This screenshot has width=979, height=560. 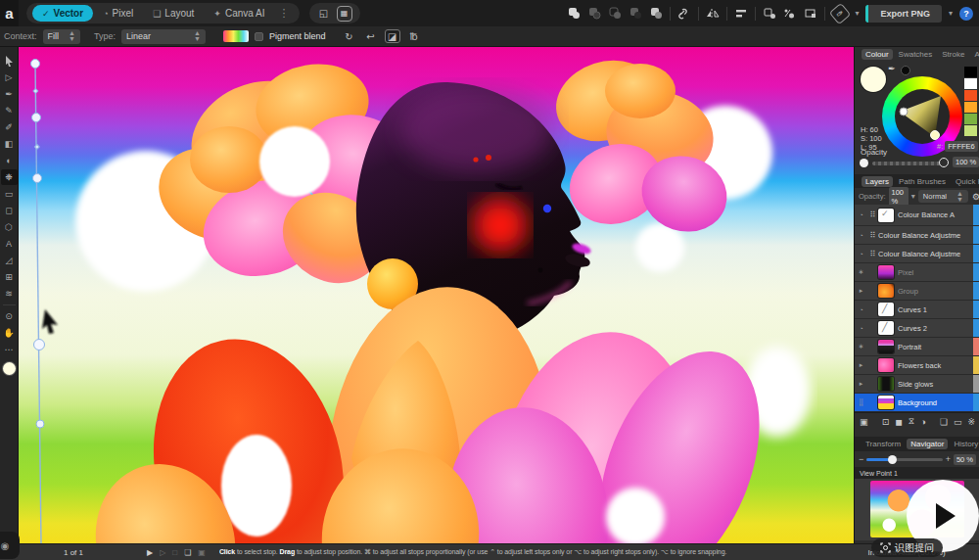 What do you see at coordinates (916, 366) in the screenshot?
I see `layer-row: ▸ Flowers back` at bounding box center [916, 366].